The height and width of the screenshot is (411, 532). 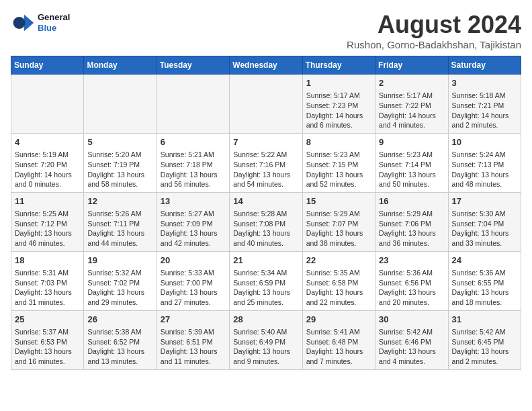 What do you see at coordinates (47, 169) in the screenshot?
I see `day-info: Sunrise: 5:19 AM Sunset: 7:20 PM Dayligh…` at bounding box center [47, 169].